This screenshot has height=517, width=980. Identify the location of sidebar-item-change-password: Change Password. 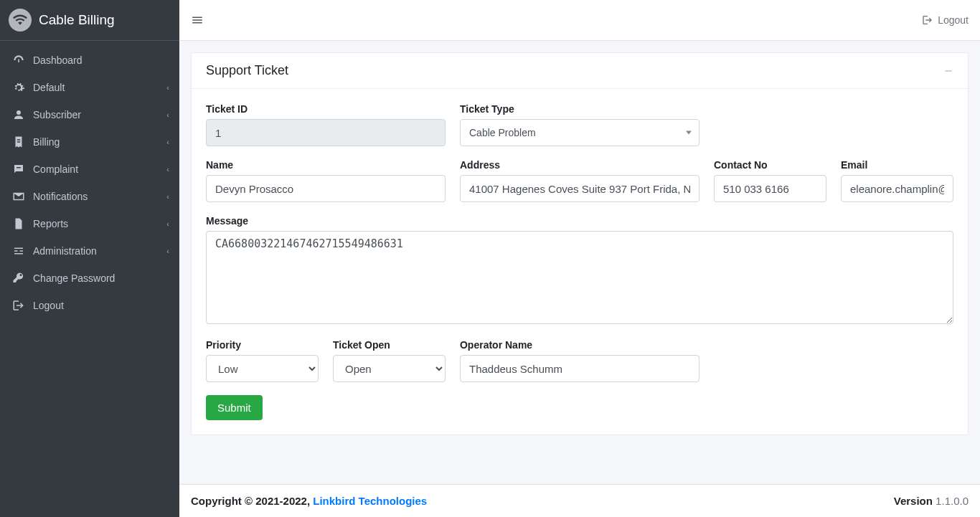
(90, 278).